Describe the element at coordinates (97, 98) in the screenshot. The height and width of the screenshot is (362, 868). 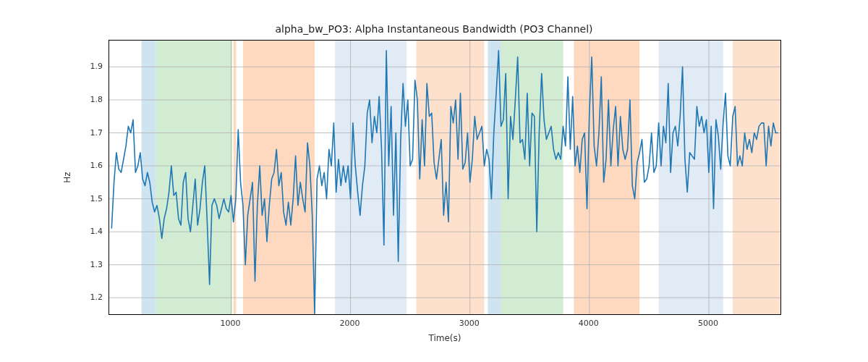
I see `y-tick-label: 1.8` at that location.